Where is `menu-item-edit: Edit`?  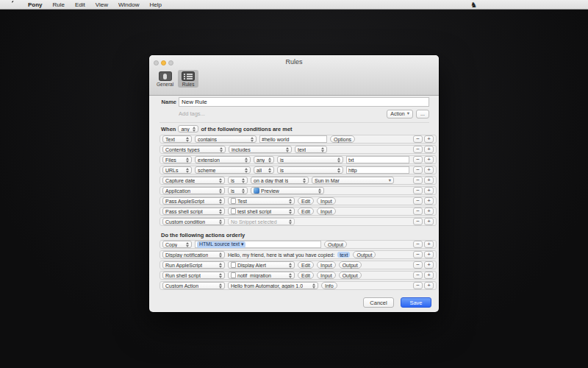 menu-item-edit: Edit is located at coordinates (80, 4).